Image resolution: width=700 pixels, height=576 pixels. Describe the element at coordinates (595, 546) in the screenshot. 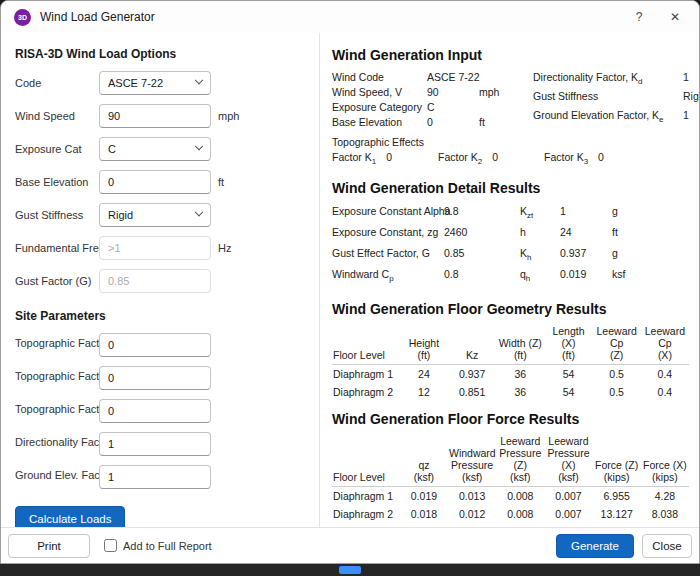

I see `generate-button: Generate` at that location.